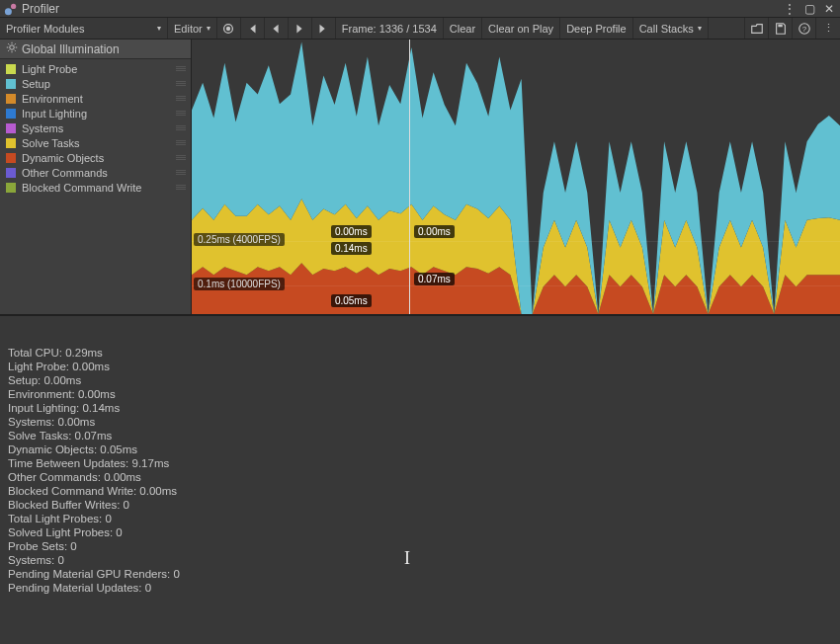 This screenshot has height=644, width=840. What do you see at coordinates (193, 28) in the screenshot?
I see `target-dropdown: Editor` at bounding box center [193, 28].